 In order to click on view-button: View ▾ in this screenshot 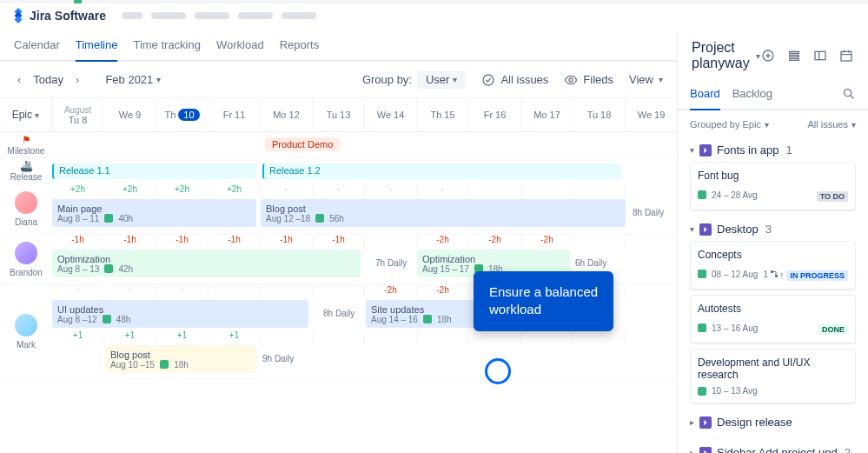, I will do `click(646, 80)`.